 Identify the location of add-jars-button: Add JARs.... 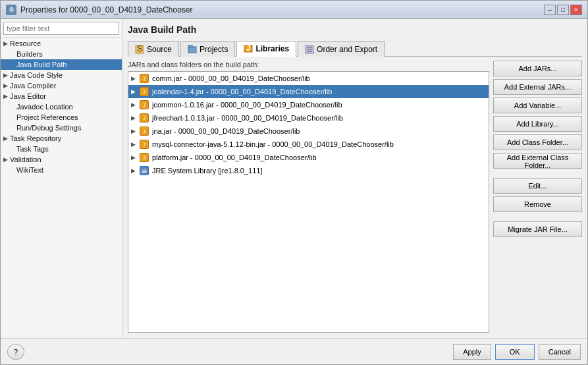
(537, 69).